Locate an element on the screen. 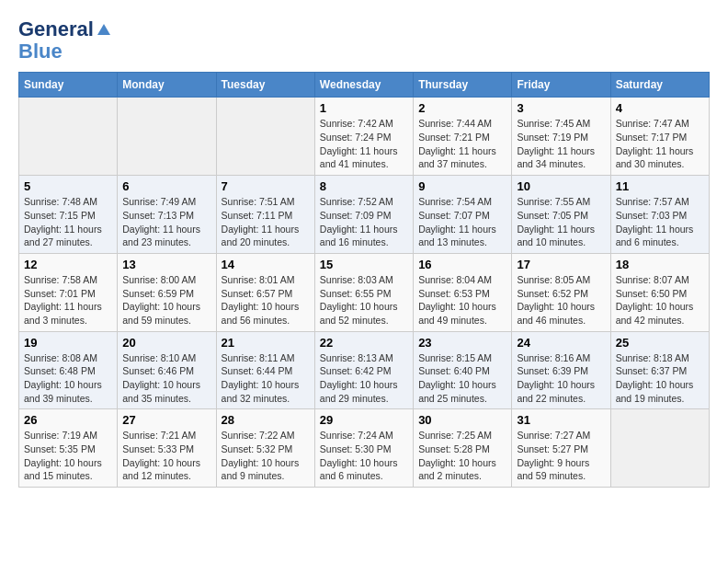 The width and height of the screenshot is (728, 563). calendar-cell: 18Sunrise: 8:07 AMSunset: 6:50 PMDayligh… is located at coordinates (660, 293).